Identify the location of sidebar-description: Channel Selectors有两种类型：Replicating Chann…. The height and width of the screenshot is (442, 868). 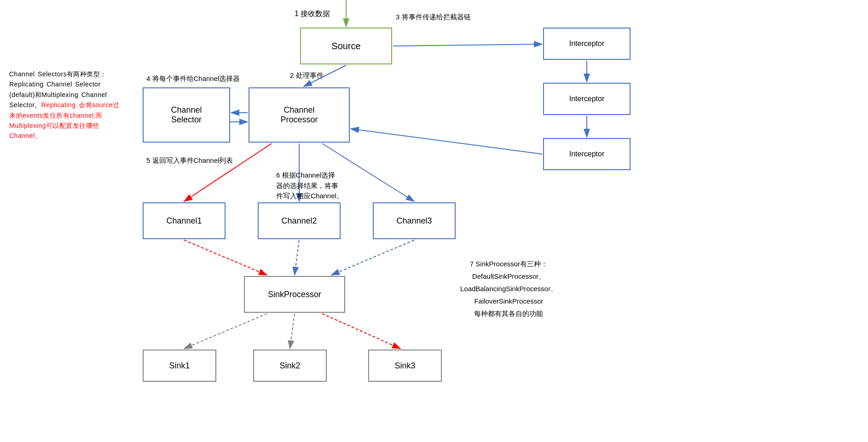
(67, 105).